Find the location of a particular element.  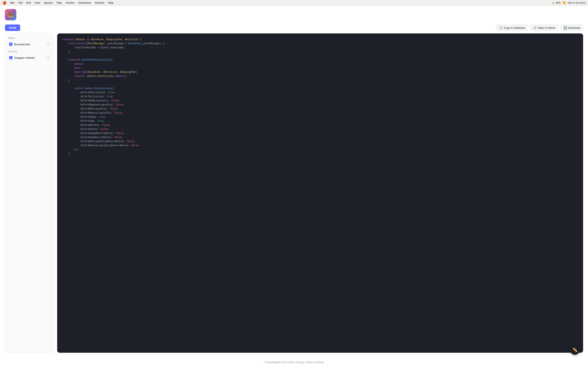

copy-icon: 📋 is located at coordinates (501, 28).